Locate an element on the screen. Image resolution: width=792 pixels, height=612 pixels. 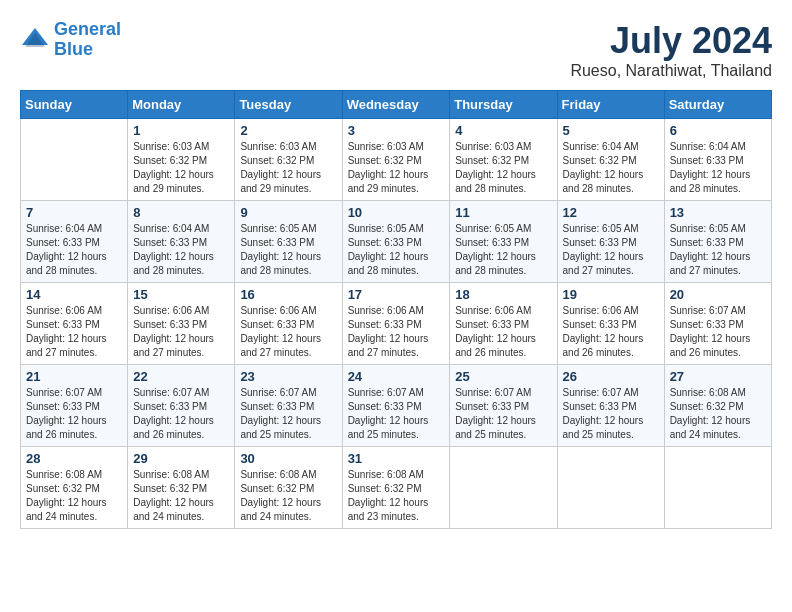
calendar-cell: 2Sunrise: 6:03 AMSunset: 6:32 PMDaylight… is located at coordinates (288, 160).